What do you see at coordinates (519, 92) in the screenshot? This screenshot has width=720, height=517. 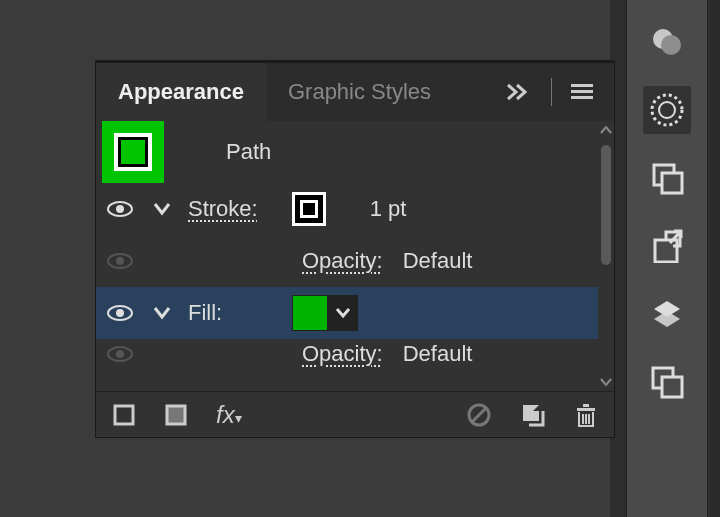 I see `collapse-icon` at bounding box center [519, 92].